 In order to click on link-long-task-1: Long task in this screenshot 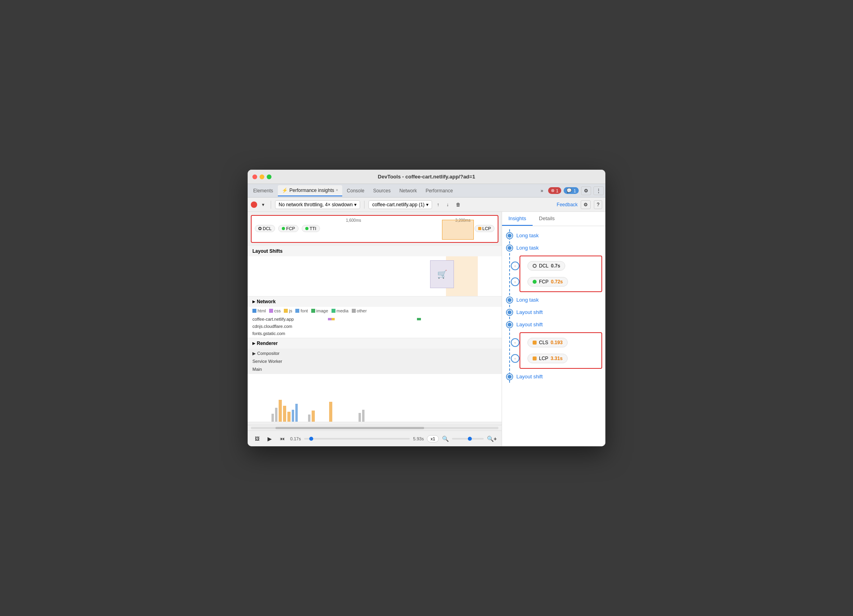, I will do `click(527, 235)`.